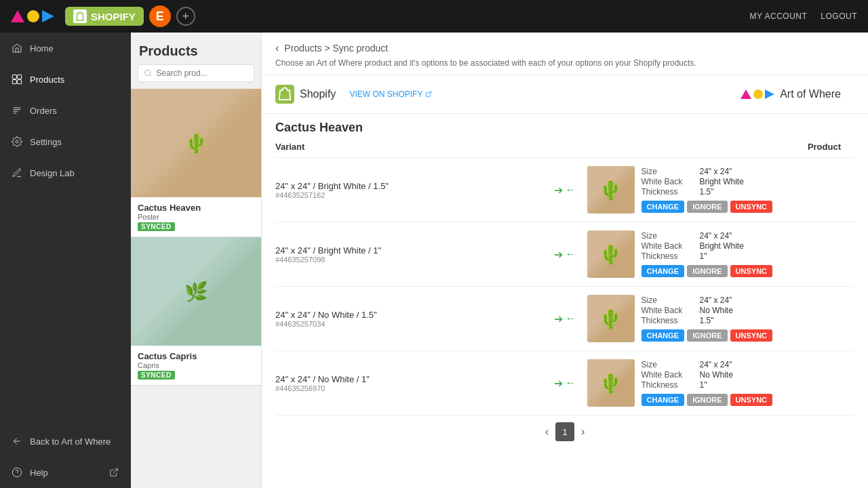 This screenshot has width=868, height=488. I want to click on my-account-link: MY ACCOUNT, so click(778, 16).